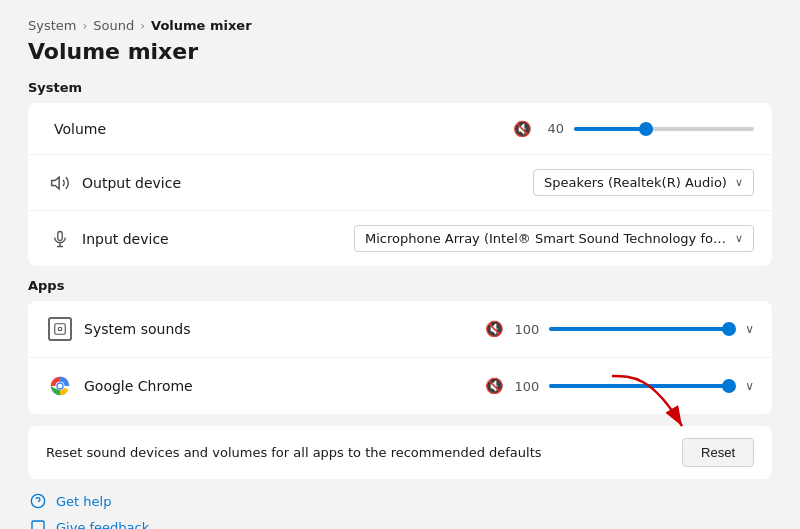 The image size is (800, 529). What do you see at coordinates (639, 386) in the screenshot?
I see `chrome-slider-fill` at bounding box center [639, 386].